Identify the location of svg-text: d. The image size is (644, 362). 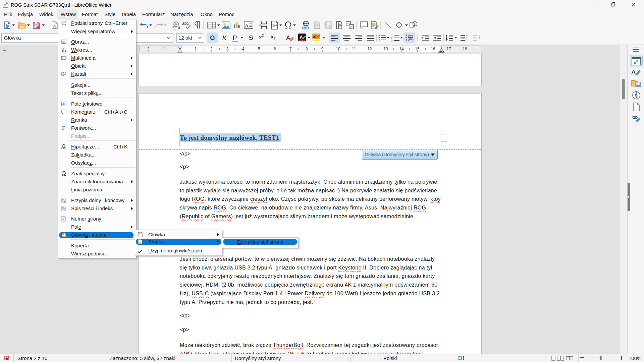
(179, 28).